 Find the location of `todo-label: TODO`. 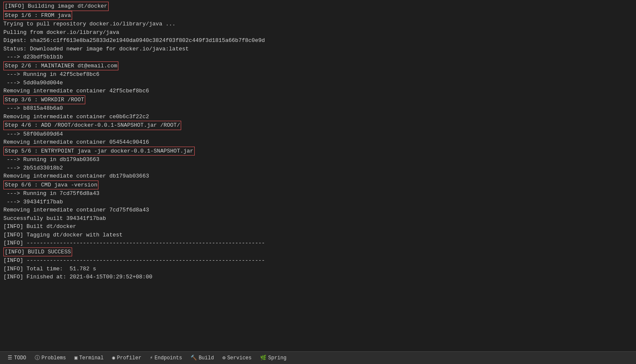

todo-label: TODO is located at coordinates (20, 358).